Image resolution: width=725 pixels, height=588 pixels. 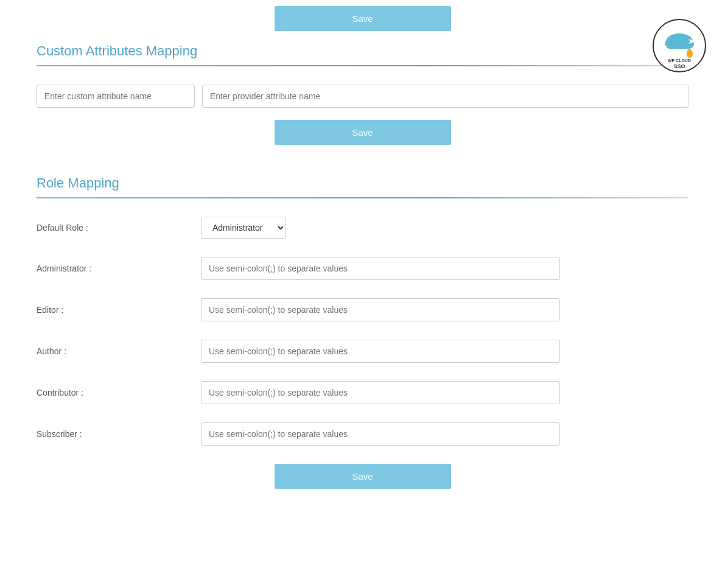 I want to click on contributor-label: Contributor :, so click(x=119, y=393).